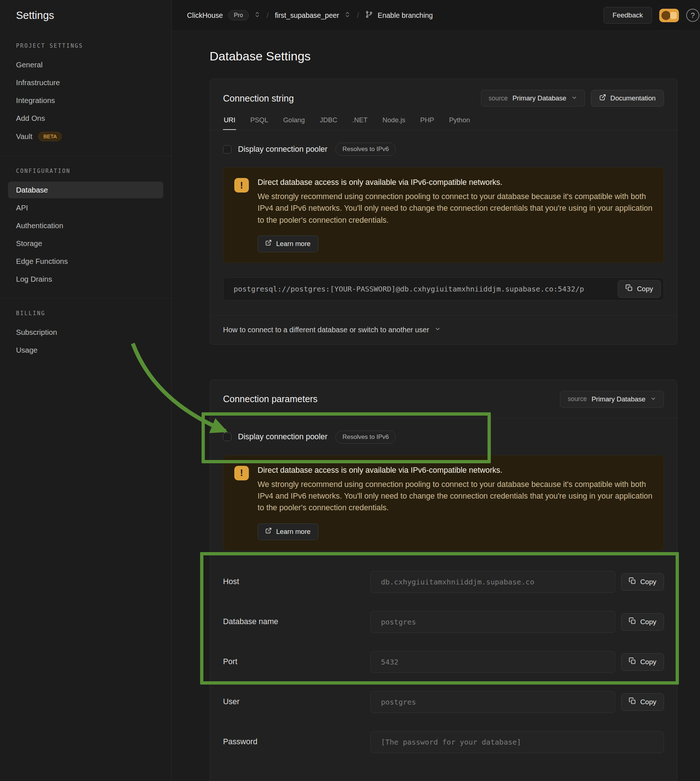  Describe the element at coordinates (394, 123) in the screenshot. I see `tab-nodejs: Node.js` at that location.